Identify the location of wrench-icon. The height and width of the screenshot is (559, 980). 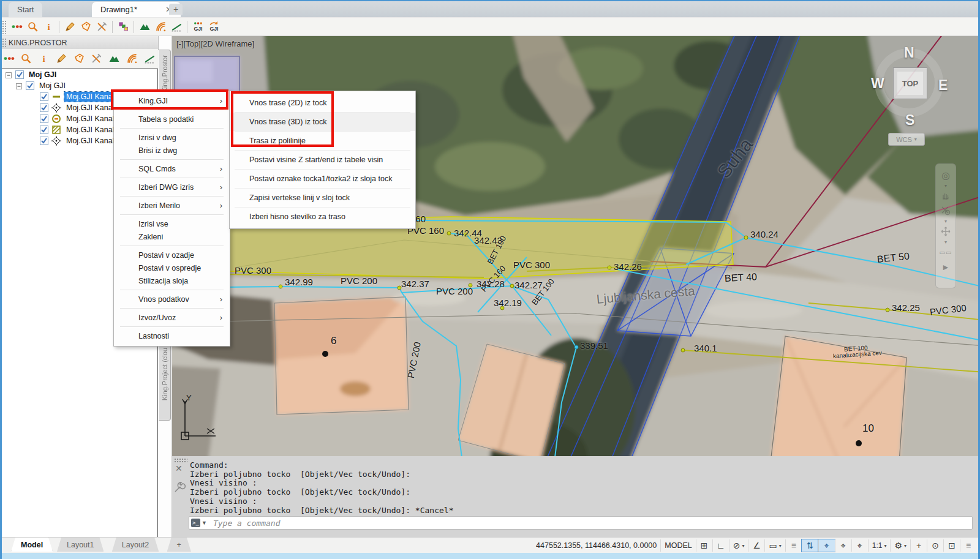
(179, 487).